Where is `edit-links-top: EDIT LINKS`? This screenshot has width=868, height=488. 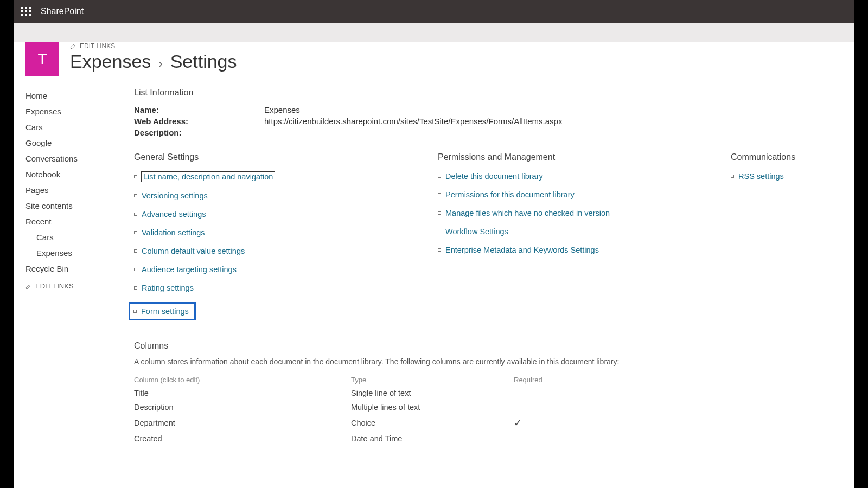
edit-links-top: EDIT LINKS is located at coordinates (154, 46).